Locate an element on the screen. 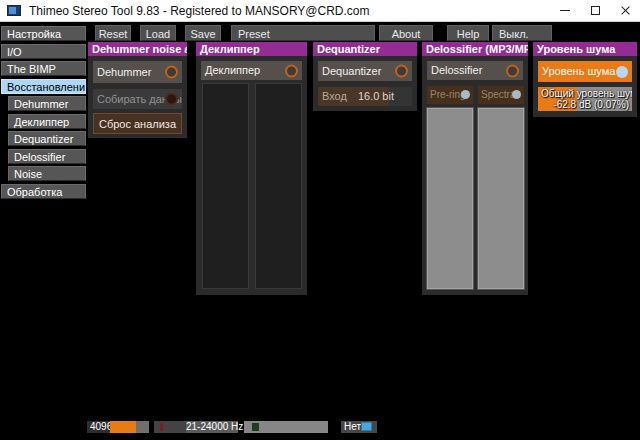 The width and height of the screenshot is (640, 440). panel-dequantizer-title: Dequantizer is located at coordinates (365, 49).